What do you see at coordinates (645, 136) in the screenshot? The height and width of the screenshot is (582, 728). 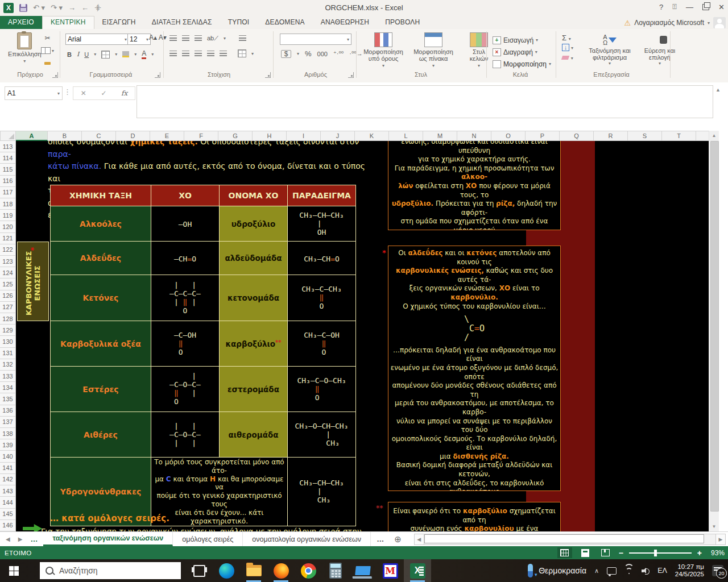 I see `column-header-S: S` at bounding box center [645, 136].